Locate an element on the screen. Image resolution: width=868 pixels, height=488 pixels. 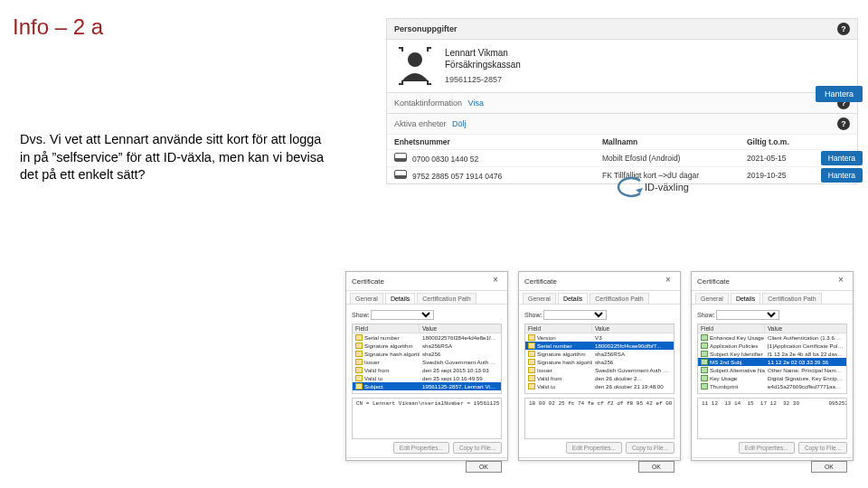
cert-field-row: Subject Alternative Name Other Name: Pri… is located at coordinates (772, 371).